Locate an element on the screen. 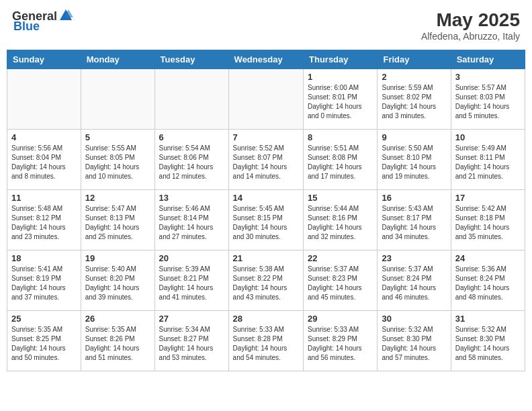 The width and height of the screenshot is (532, 411). calendar-cell: 30Sunrise: 5:32 AM Sunset: 8:30 PM Dayli… is located at coordinates (414, 341).